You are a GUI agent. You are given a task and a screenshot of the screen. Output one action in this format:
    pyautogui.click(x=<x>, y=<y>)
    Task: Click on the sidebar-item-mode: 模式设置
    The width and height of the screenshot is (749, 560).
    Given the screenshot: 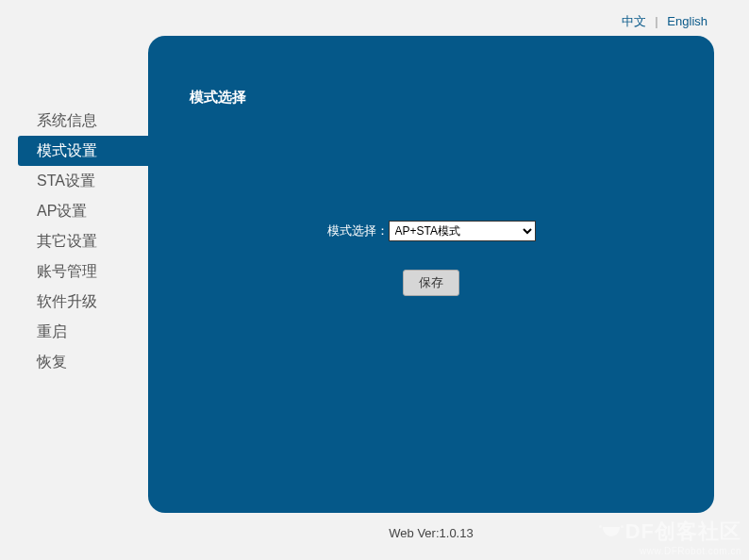 What is the action you would take?
    pyautogui.click(x=83, y=151)
    